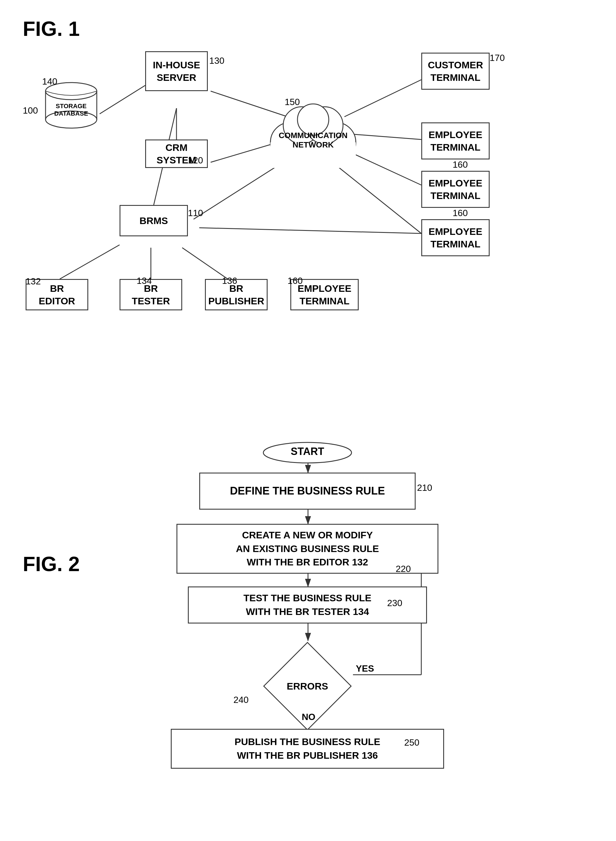  What do you see at coordinates (307, 491) in the screenshot?
I see `step-210-box: DEFINE THE BUSINESS RULE` at bounding box center [307, 491].